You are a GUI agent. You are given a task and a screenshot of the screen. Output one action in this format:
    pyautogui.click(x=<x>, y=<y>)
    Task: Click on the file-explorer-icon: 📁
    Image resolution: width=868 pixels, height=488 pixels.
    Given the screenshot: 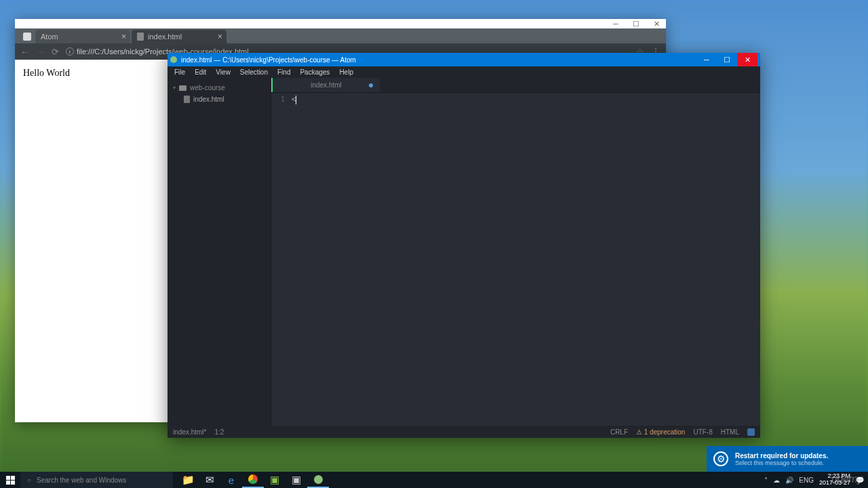 What is the action you would take?
    pyautogui.click(x=188, y=480)
    